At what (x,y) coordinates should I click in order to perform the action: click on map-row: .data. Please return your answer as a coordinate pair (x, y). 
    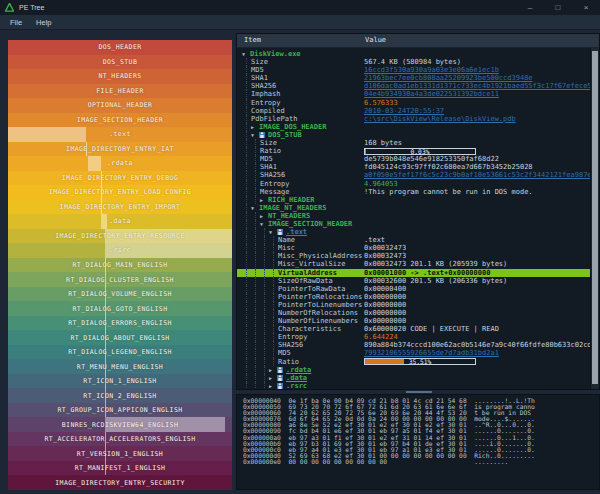
    Looking at the image, I should click on (120, 222).